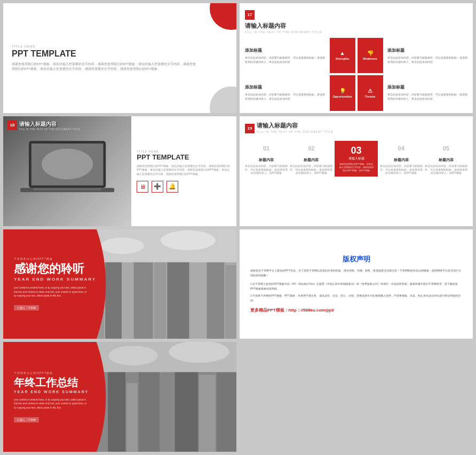 This screenshot has width=476, height=455. What do you see at coordinates (105, 54) in the screenshot?
I see `ppt-template-title: PPT TEMPLATE` at bounding box center [105, 54].